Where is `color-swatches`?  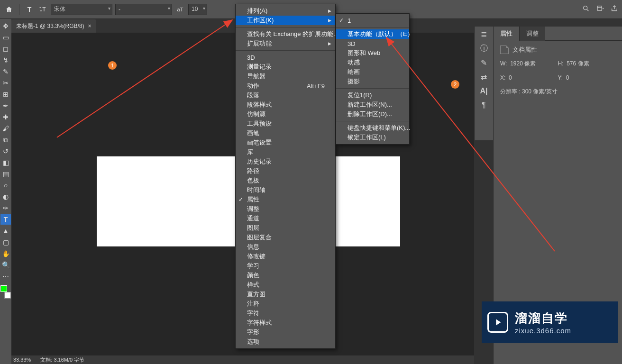 color-swatches is located at coordinates (6, 292).